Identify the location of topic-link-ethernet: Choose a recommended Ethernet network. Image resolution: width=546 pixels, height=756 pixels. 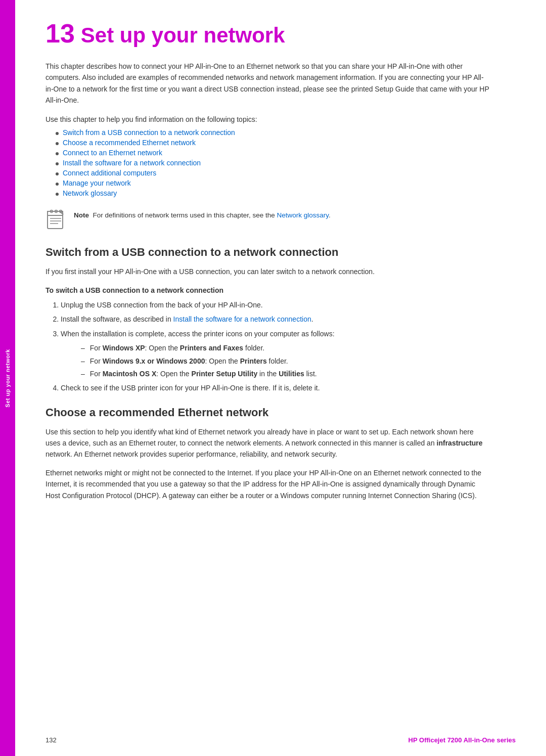
(129, 143).